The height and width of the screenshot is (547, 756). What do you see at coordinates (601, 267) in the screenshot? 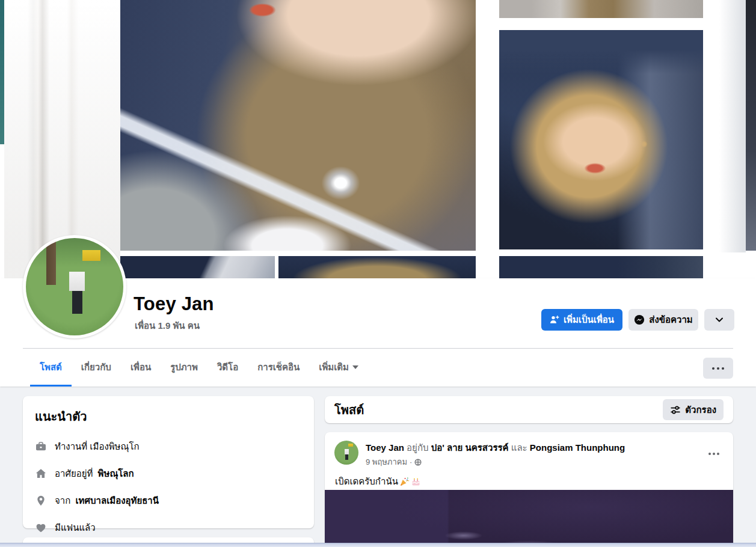
I see `cover-photo-bottom-right` at bounding box center [601, 267].